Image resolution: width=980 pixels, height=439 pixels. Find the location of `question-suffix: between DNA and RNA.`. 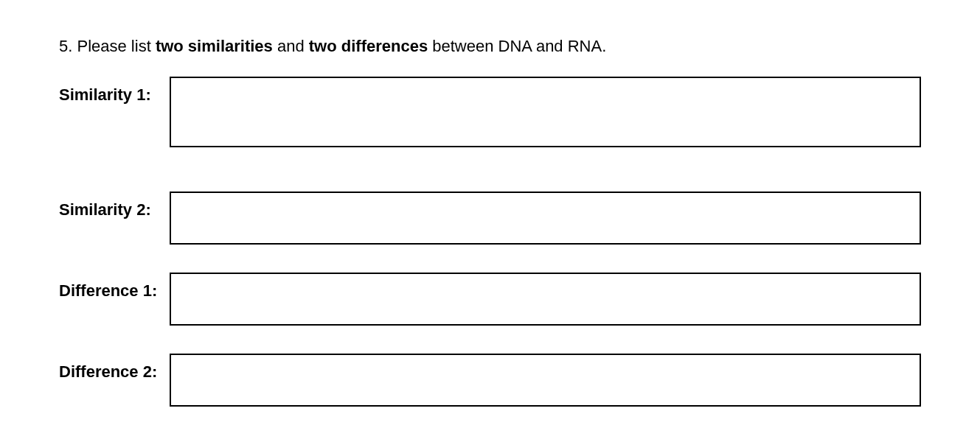

question-suffix: between DNA and RNA. is located at coordinates (517, 46).